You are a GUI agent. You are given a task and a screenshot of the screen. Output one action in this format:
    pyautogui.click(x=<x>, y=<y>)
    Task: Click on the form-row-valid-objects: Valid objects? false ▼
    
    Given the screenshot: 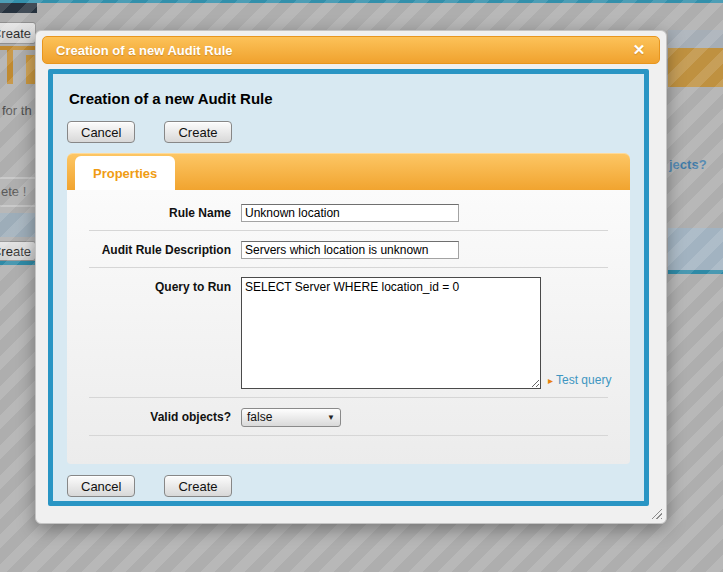 What is the action you would take?
    pyautogui.click(x=348, y=417)
    